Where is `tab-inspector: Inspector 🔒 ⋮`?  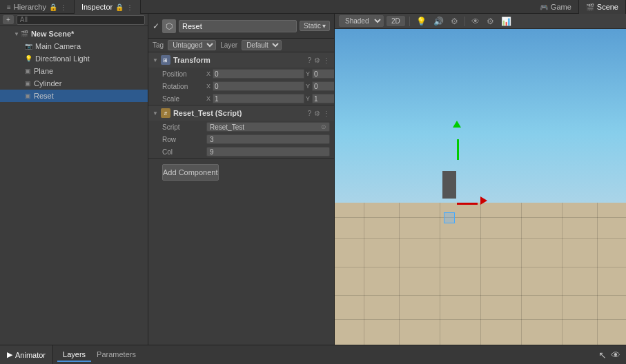 tab-inspector: Inspector 🔒 ⋮ is located at coordinates (108, 7).